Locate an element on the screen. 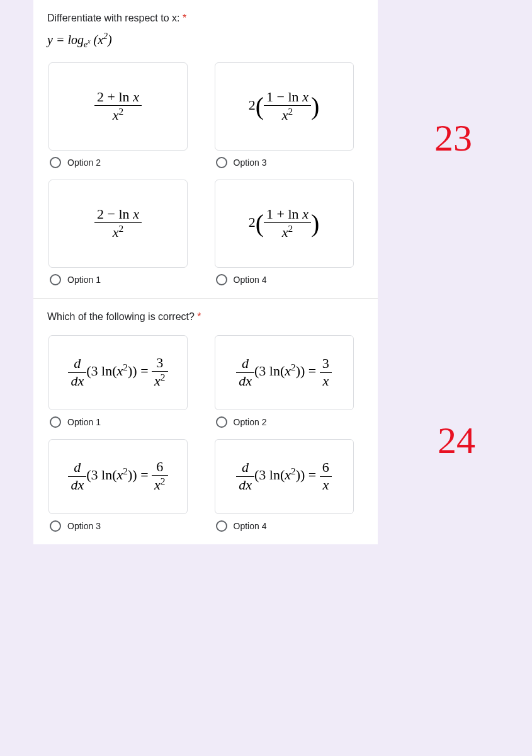  q2-option-2-radio: Option 2 is located at coordinates (289, 422).